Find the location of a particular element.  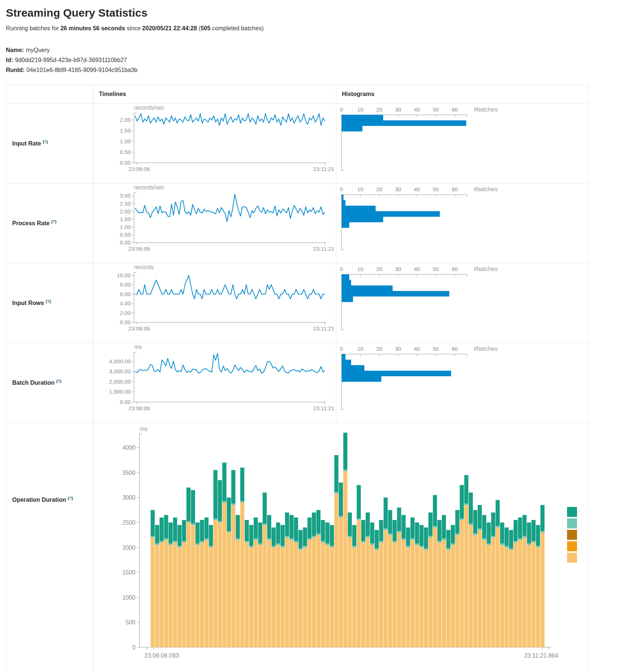

input-rows-label-cell: Input Rows (?) is located at coordinates (50, 303).